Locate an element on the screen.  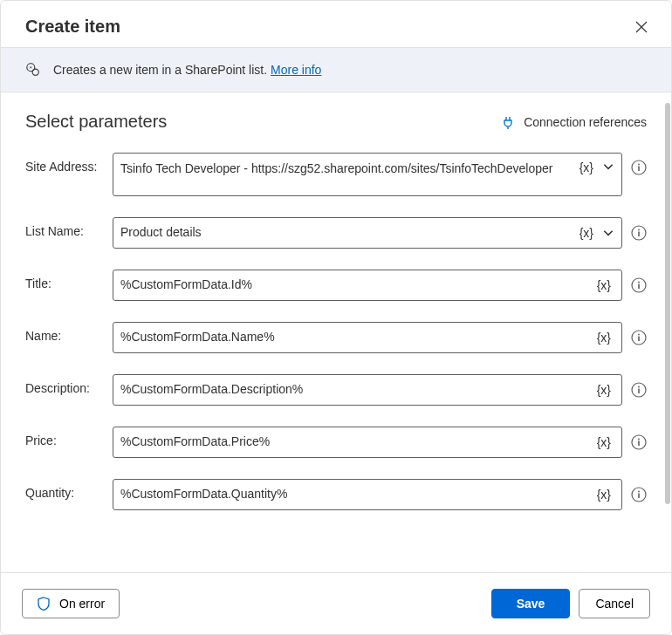
section-header: Select parameters Connection references is located at coordinates (336, 122).